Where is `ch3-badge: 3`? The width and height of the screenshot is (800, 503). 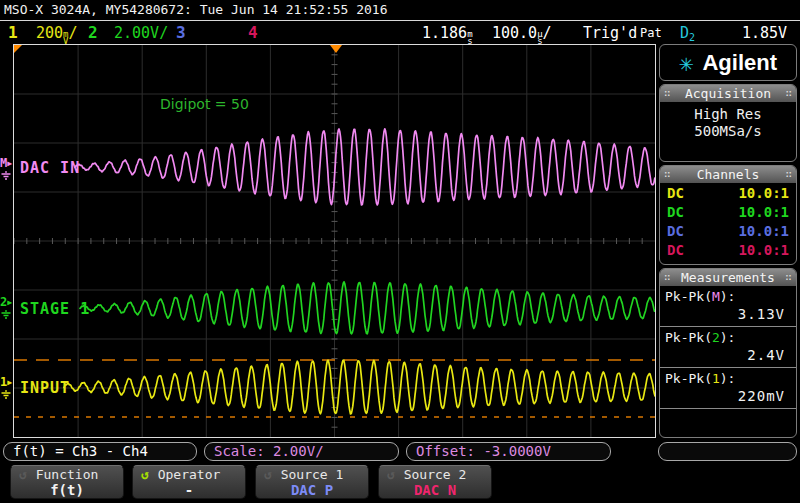
ch3-badge: 3 is located at coordinates (181, 33).